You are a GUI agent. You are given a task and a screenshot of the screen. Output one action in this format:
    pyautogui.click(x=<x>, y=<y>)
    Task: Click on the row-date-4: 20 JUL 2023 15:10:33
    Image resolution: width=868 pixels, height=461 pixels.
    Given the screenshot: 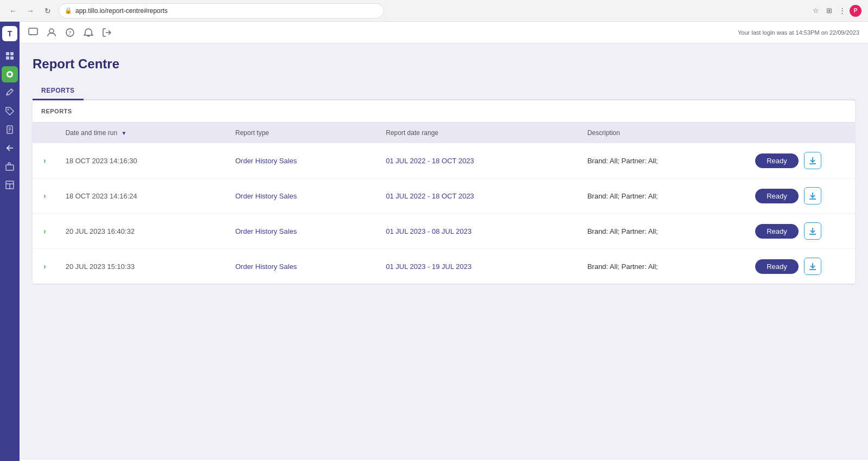 What is the action you would take?
    pyautogui.click(x=142, y=267)
    